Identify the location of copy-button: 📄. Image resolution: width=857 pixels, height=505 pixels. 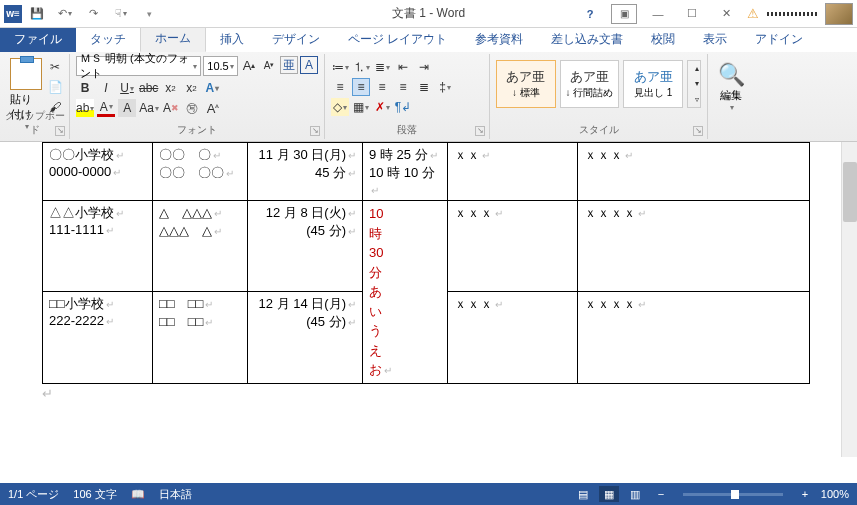
(55, 87).